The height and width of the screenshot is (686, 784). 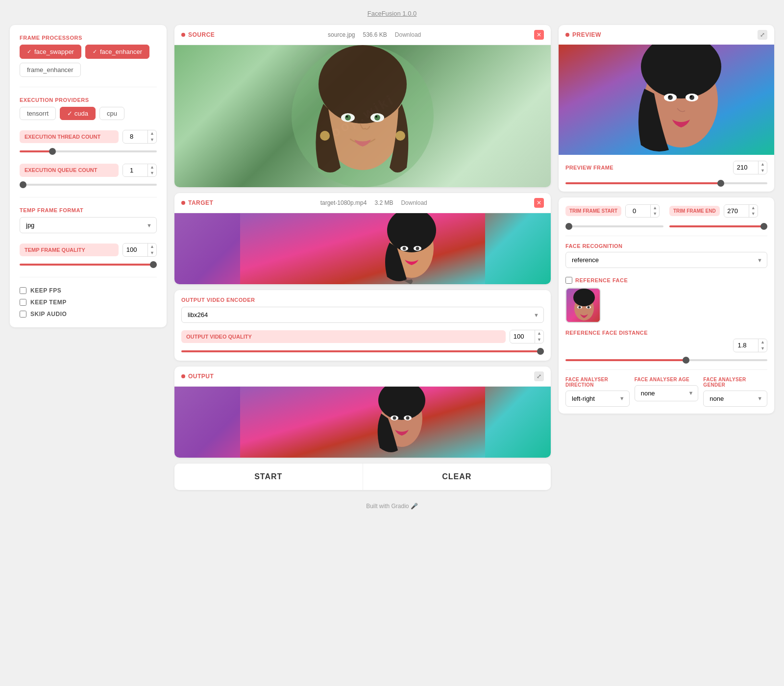 What do you see at coordinates (363, 249) in the screenshot?
I see `target-face-svg` at bounding box center [363, 249].